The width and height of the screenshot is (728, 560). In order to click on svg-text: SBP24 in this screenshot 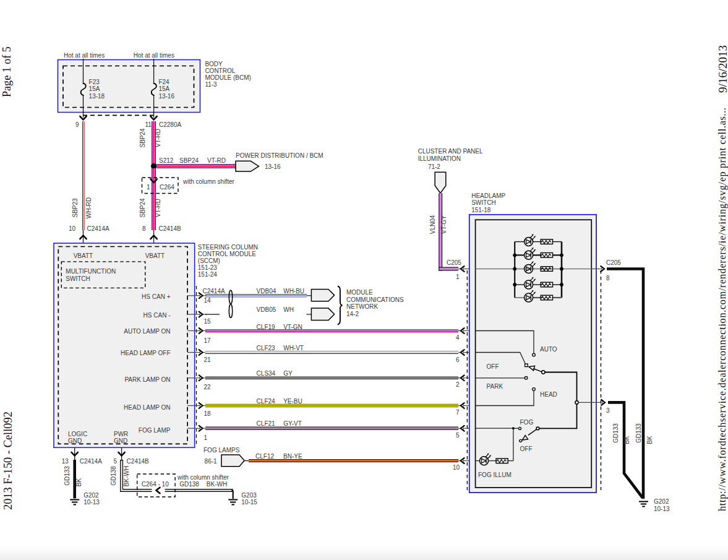, I will do `click(142, 208)`.